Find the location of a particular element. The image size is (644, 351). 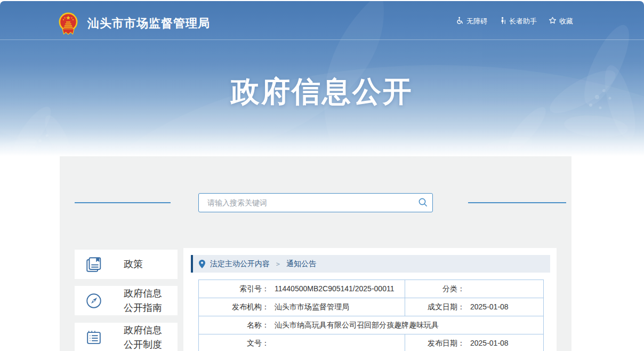

category-cell: 分类： is located at coordinates (474, 289).